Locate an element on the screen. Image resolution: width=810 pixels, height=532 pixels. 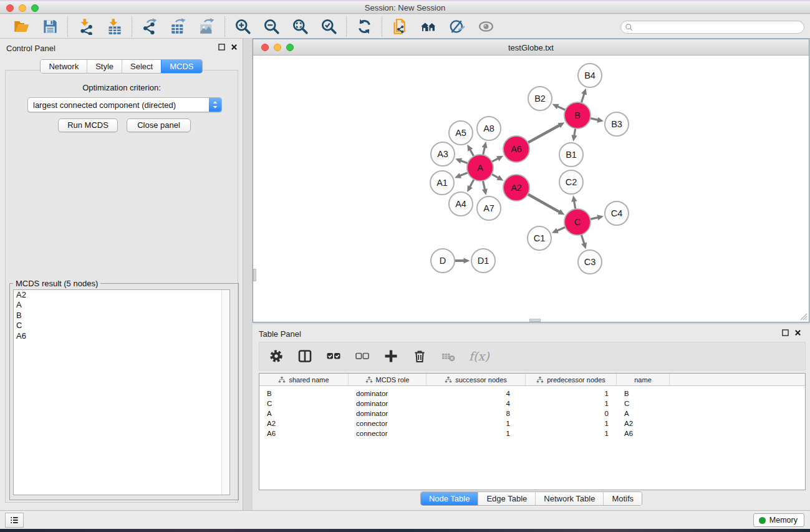
edge-A6-B is located at coordinates (545, 133).